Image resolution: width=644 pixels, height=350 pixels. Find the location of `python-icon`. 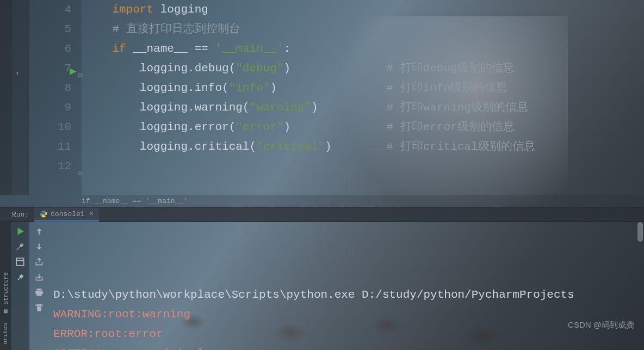

python-icon is located at coordinates (44, 214).